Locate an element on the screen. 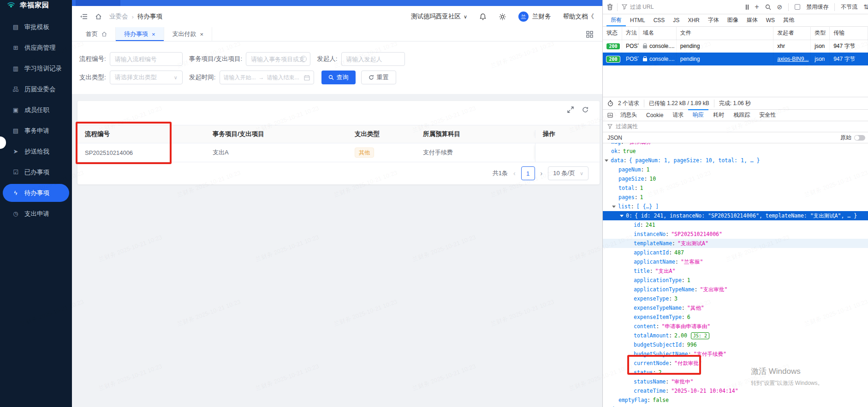 The image size is (868, 407). json-row-status: status:2 is located at coordinates (735, 372).